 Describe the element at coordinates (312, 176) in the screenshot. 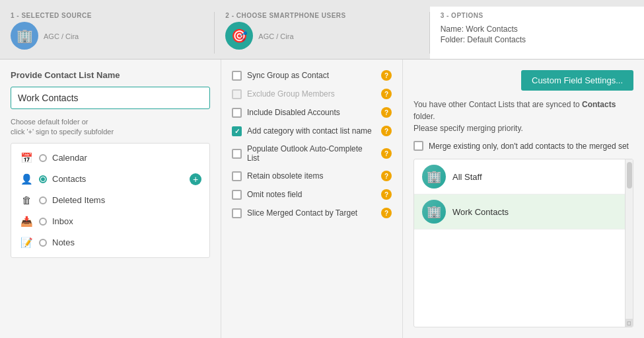

I see `retain-obsolete-label: Retain obsolete items` at that location.